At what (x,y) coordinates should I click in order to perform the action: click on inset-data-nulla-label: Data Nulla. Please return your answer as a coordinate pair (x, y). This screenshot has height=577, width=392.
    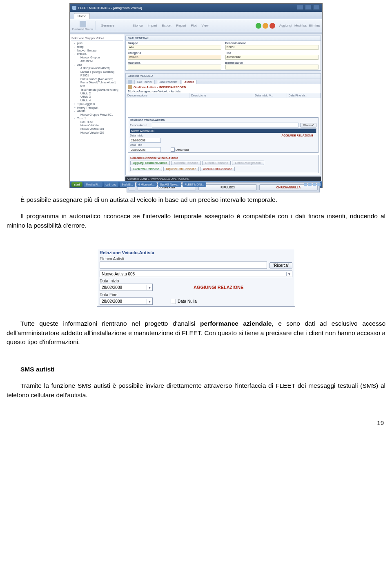
    Looking at the image, I should click on (187, 302).